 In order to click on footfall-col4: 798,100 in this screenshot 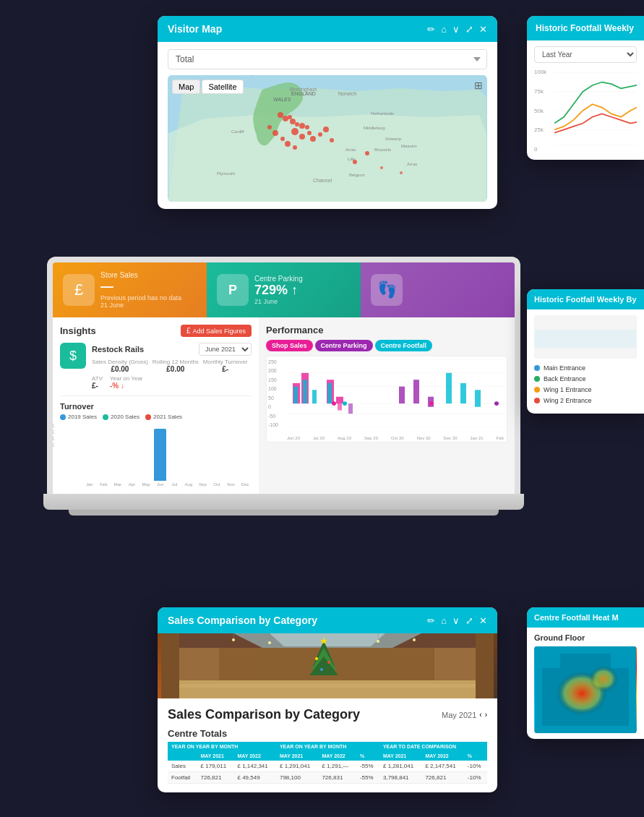, I will do `click(297, 778)`.